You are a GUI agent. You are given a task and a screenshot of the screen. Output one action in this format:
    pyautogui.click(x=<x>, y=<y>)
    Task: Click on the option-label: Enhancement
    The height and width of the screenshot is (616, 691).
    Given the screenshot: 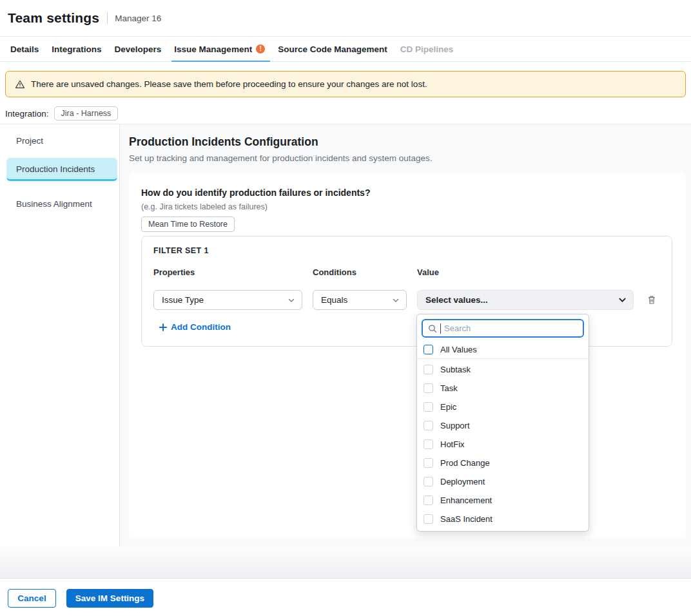 What is the action you would take?
    pyautogui.click(x=466, y=500)
    